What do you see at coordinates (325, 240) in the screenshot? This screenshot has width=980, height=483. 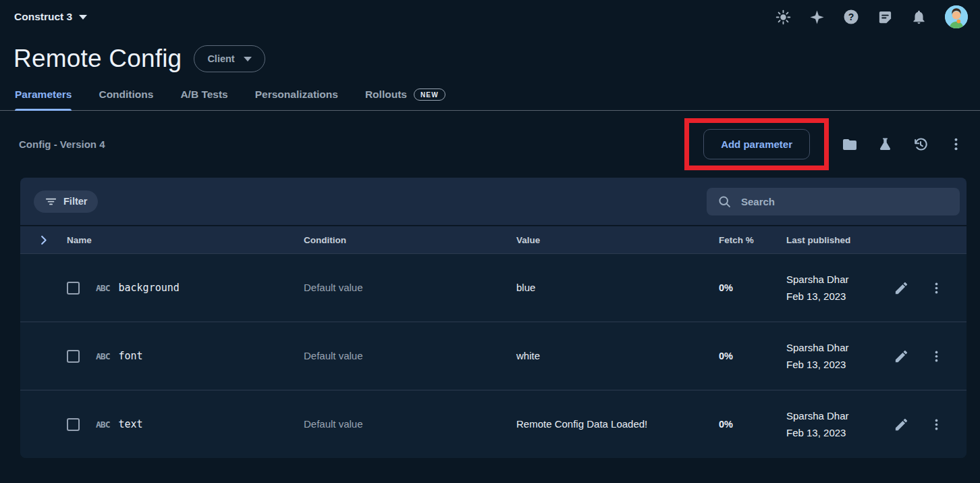 I see `column-header-condition: Condition` at bounding box center [325, 240].